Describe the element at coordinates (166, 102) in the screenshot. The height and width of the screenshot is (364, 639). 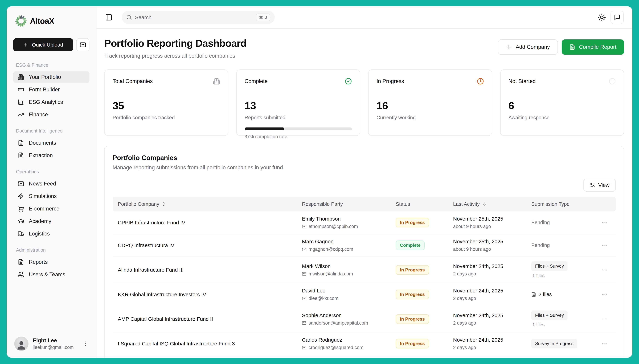
I see `stat-card-total-companies: Total Companies35Portfolio companies tra…` at that location.